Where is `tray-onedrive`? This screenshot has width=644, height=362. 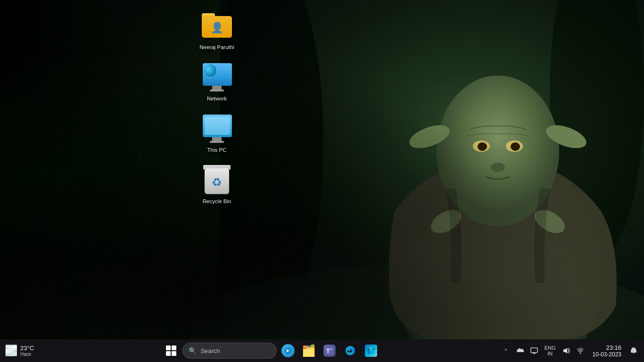 tray-onedrive is located at coordinates (520, 351).